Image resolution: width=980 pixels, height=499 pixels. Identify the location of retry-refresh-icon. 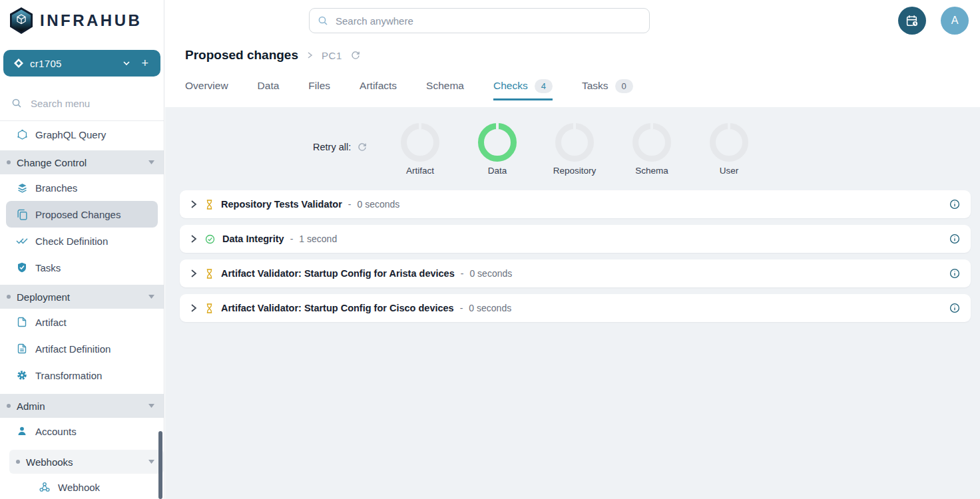
(362, 147).